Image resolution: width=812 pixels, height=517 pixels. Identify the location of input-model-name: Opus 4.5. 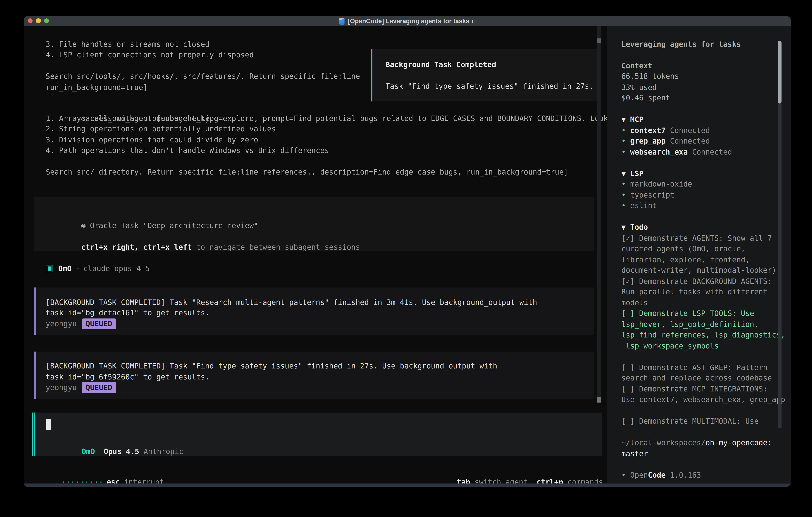
(121, 452).